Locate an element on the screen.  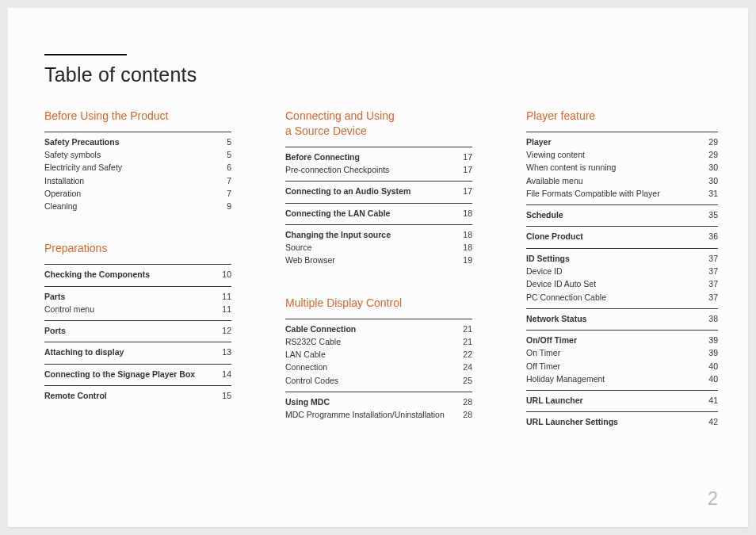
toc-entry-label: Viewing content is located at coordinates (559, 155).